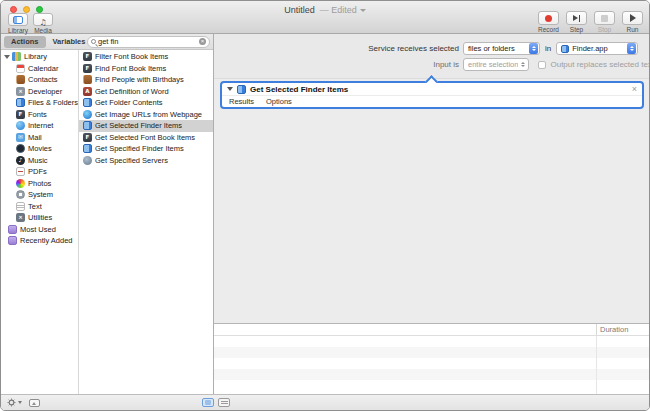 The image size is (650, 411). I want to click on tab-actions: Actions, so click(25, 42).